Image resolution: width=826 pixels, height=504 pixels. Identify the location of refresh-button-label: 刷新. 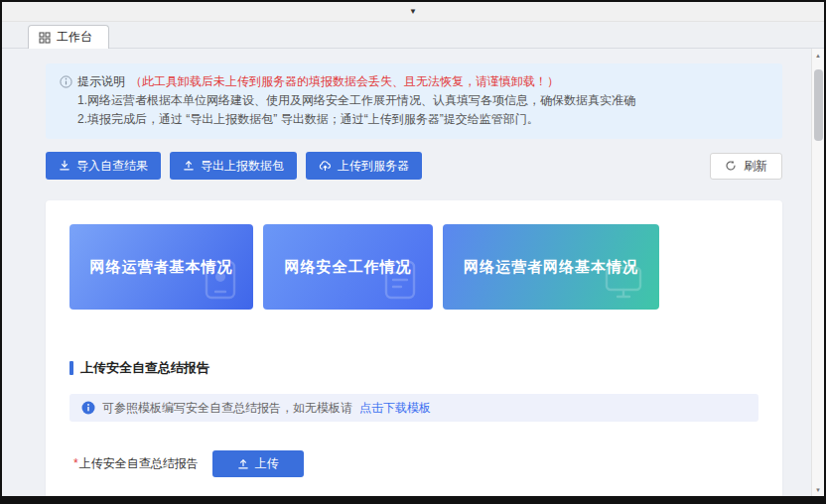
(756, 167).